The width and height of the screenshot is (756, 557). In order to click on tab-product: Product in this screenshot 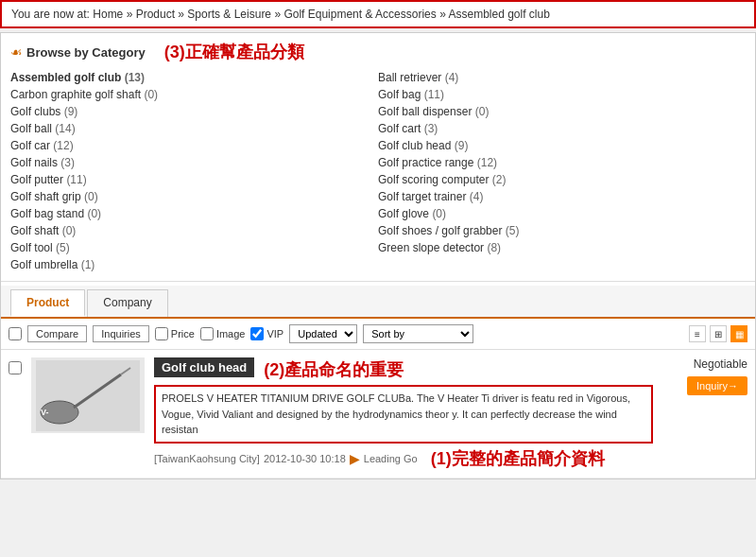, I will do `click(47, 303)`.